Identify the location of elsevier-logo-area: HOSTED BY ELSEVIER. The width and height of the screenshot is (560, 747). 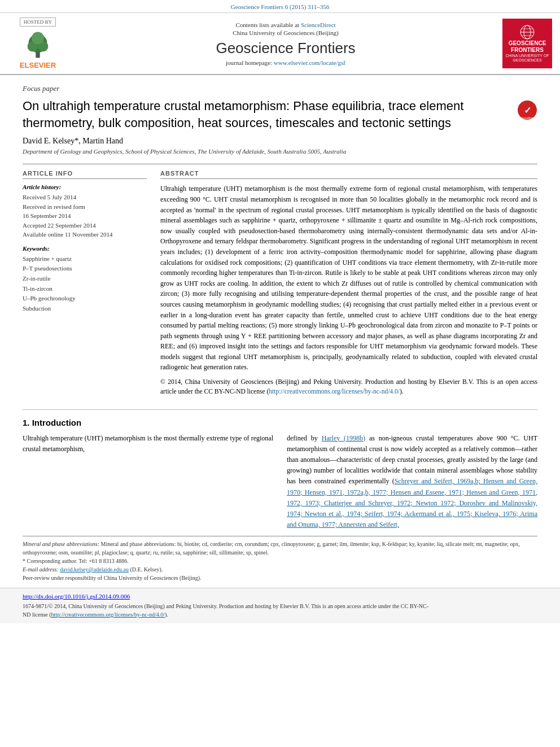
(38, 43).